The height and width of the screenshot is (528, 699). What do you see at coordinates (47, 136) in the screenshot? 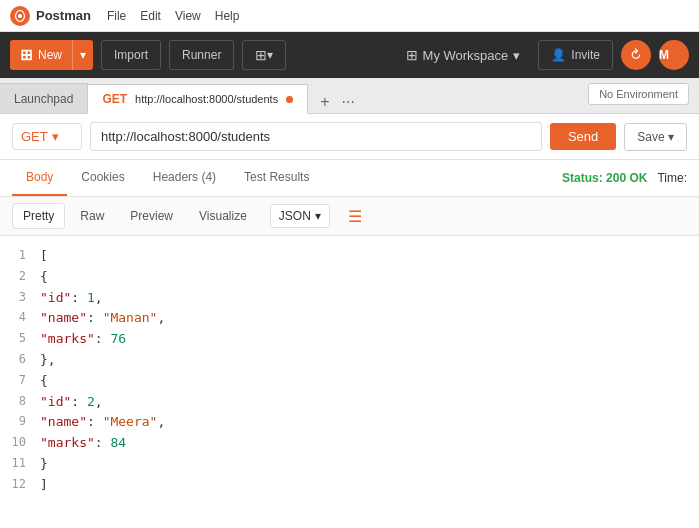
I see `method-select: GET ▾` at bounding box center [47, 136].